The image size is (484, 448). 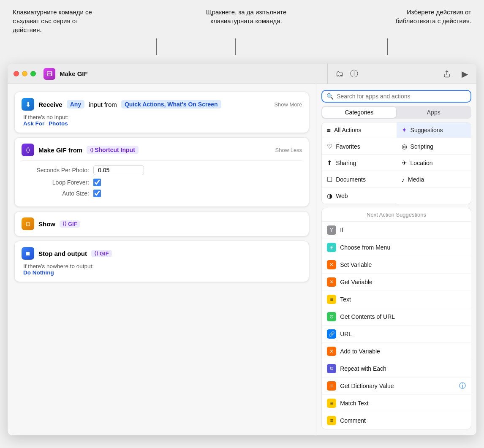 I want to click on sharing-icon: ⬆, so click(x=329, y=163).